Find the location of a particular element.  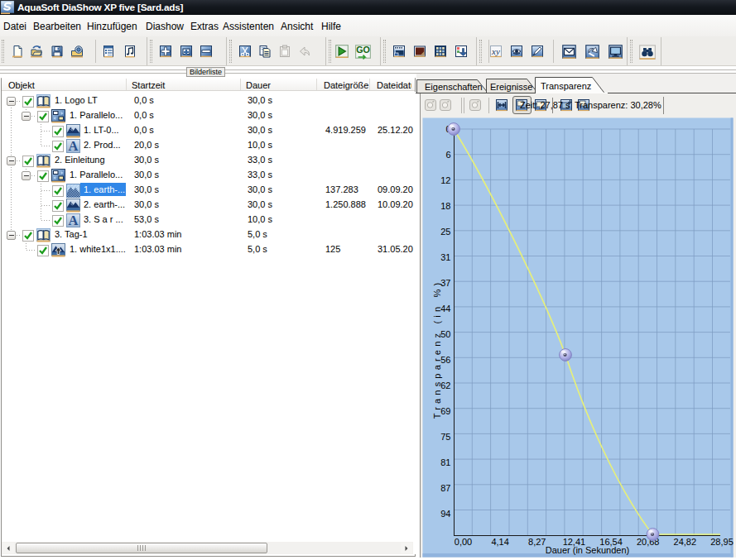

svg-text: 18 is located at coordinates (445, 206).